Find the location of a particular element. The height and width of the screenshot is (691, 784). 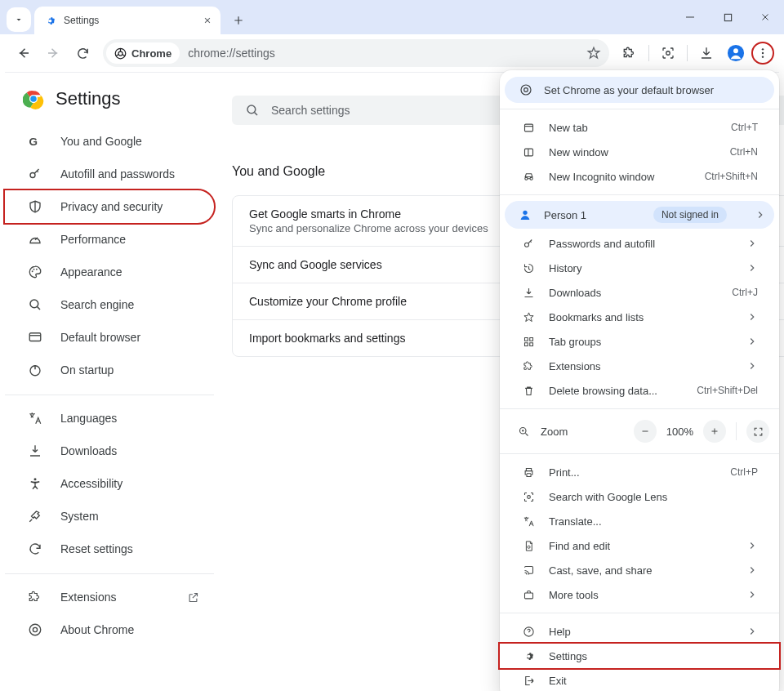

chevron-down-icon is located at coordinates (19, 20).